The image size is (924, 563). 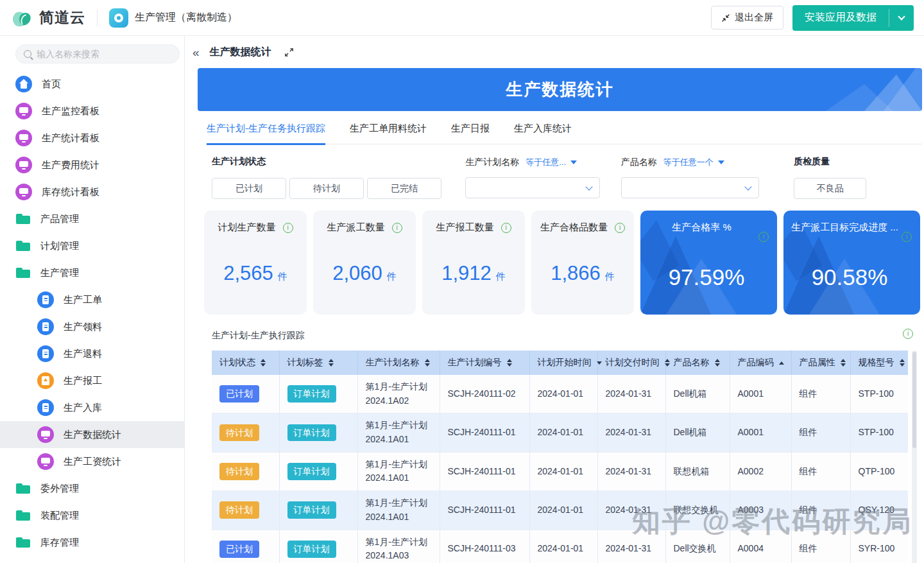 What do you see at coordinates (196, 53) in the screenshot?
I see `collapse-sidebar-icon: «` at bounding box center [196, 53].